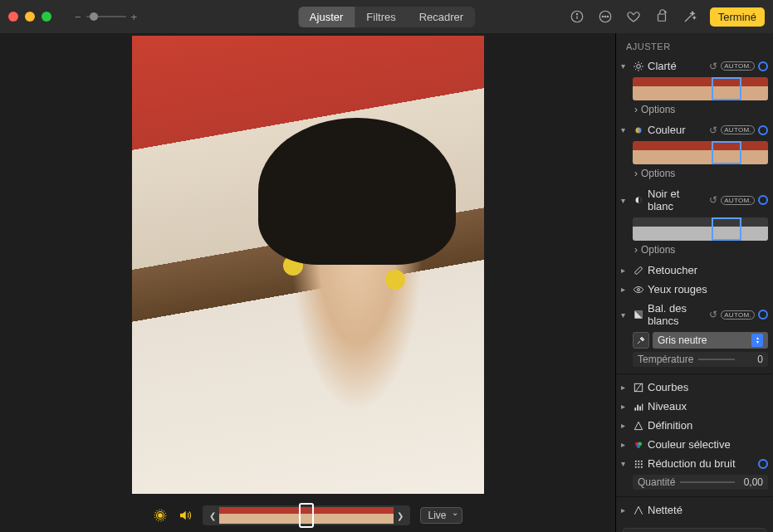 The width and height of the screenshot is (773, 532). What do you see at coordinates (46, 17) in the screenshot?
I see `fullscreen-window-button` at bounding box center [46, 17].